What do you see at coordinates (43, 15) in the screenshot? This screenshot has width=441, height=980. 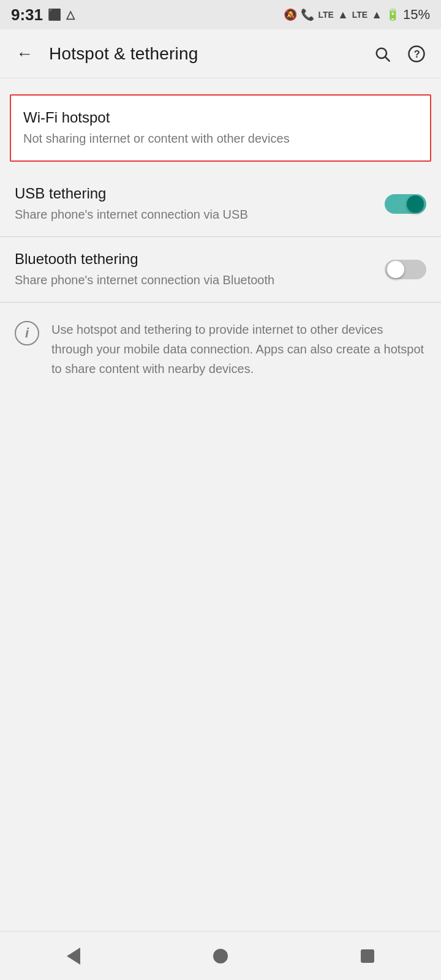 I see `status-left: 9:31 ⬛ △` at bounding box center [43, 15].